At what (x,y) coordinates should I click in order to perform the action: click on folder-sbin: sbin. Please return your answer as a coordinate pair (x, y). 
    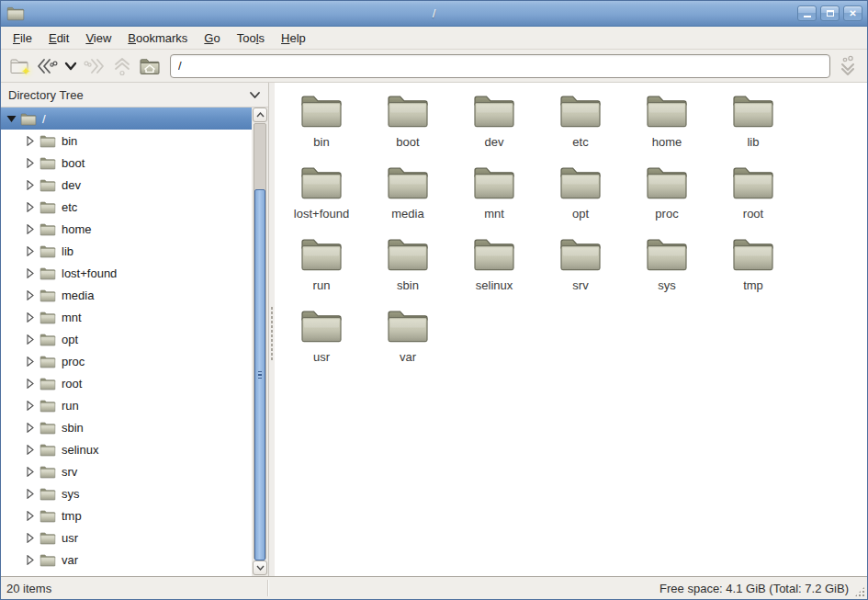
    Looking at the image, I should click on (408, 271).